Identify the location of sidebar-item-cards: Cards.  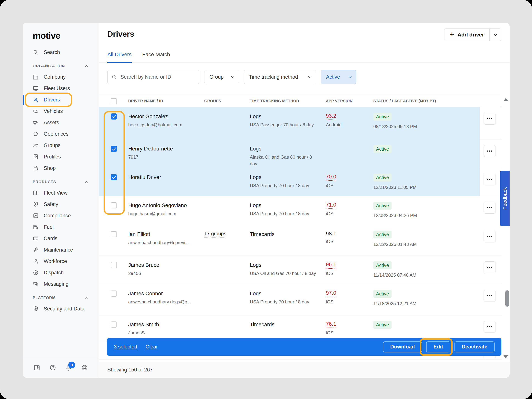
(61, 239).